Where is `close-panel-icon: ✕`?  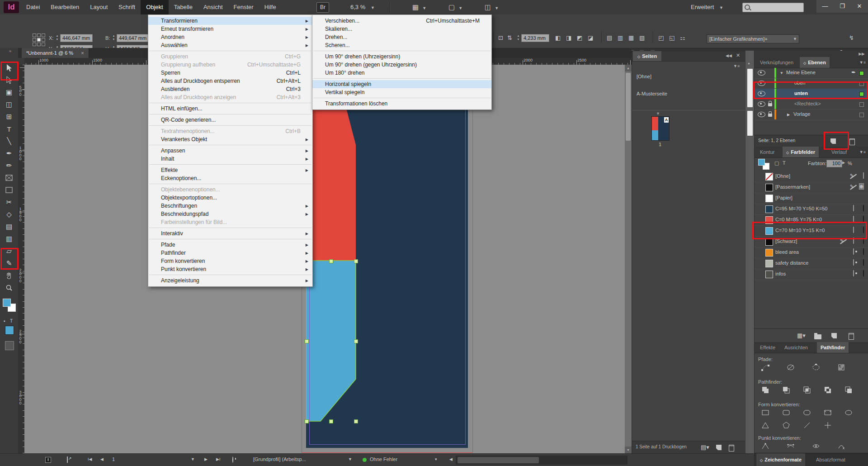 close-panel-icon: ✕ is located at coordinates (738, 55).